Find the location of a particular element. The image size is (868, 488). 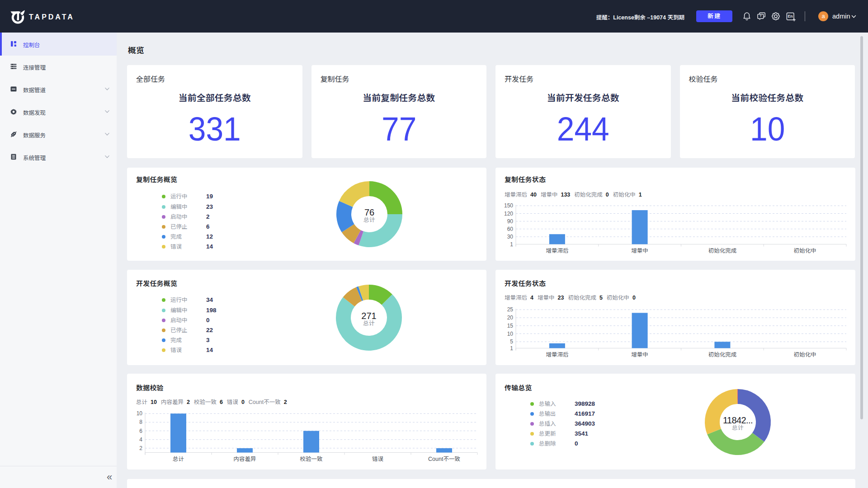

svg-text: 内容差异 is located at coordinates (245, 459).